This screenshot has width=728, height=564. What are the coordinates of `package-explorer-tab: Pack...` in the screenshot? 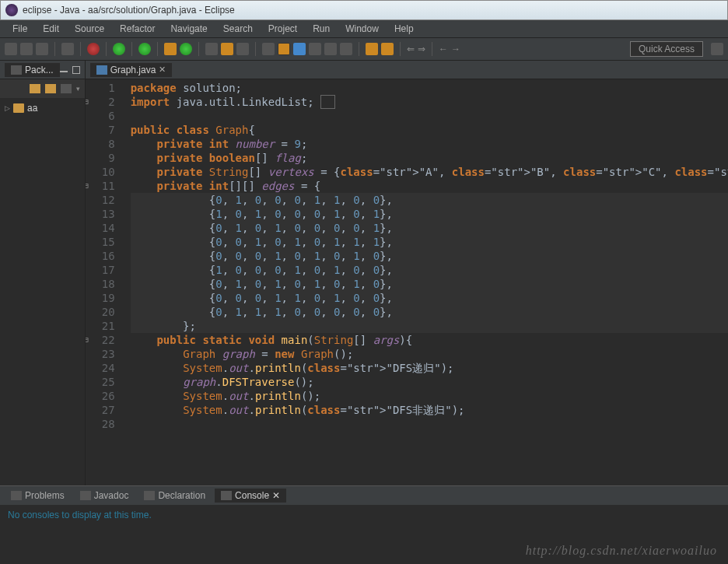 It's located at (33, 70).